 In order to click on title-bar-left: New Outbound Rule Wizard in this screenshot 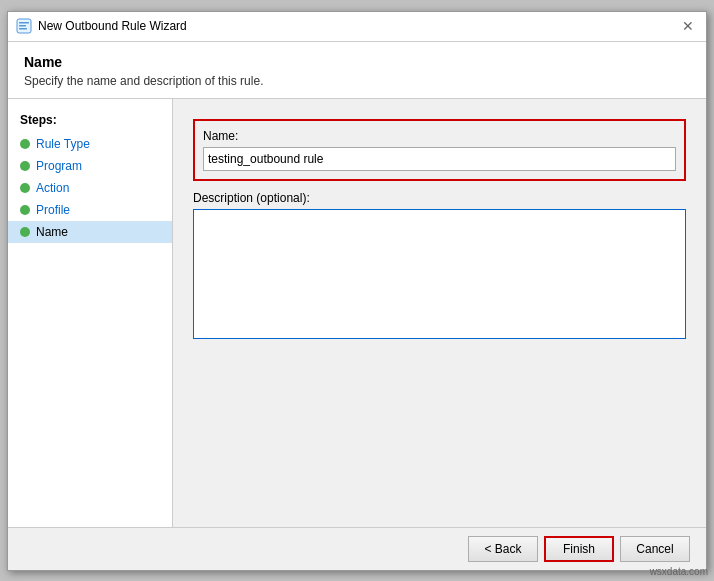, I will do `click(102, 26)`.